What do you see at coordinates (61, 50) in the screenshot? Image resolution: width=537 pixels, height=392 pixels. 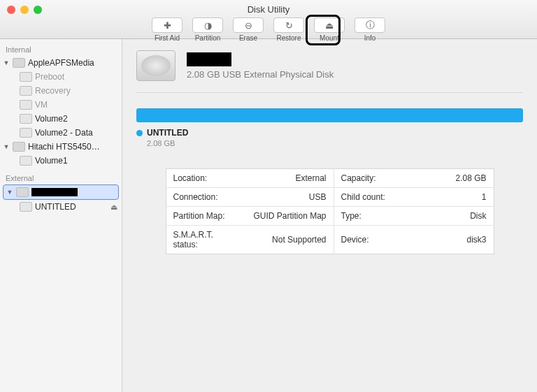 I see `section-internal: Internal` at bounding box center [61, 50].